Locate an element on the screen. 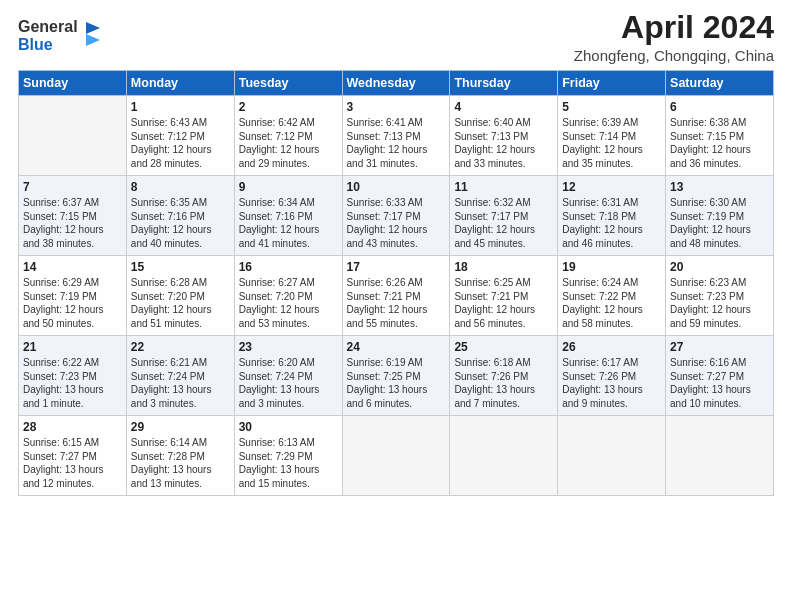 This screenshot has width=792, height=612. day-number: 7 is located at coordinates (72, 187).